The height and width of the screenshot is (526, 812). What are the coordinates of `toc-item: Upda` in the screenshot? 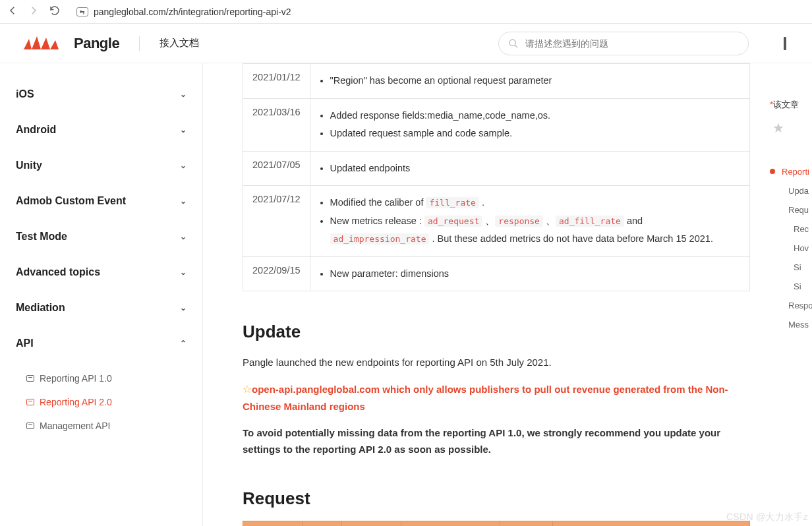 It's located at (791, 191).